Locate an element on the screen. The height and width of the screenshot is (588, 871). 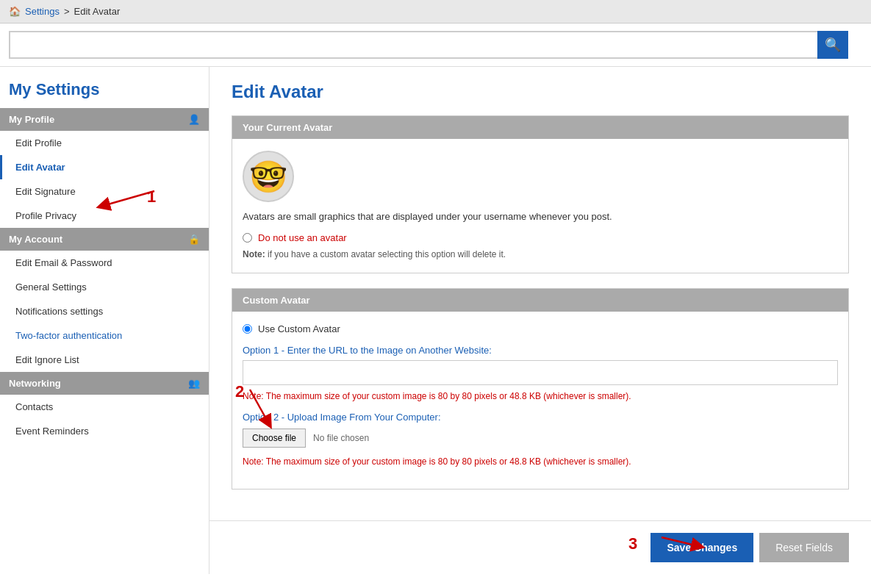
url-input is located at coordinates (540, 373).